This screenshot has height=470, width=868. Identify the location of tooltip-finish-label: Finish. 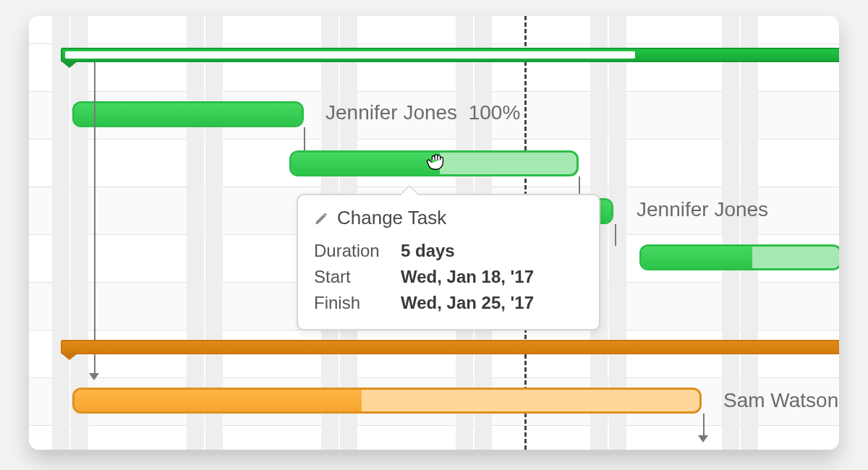
(357, 303).